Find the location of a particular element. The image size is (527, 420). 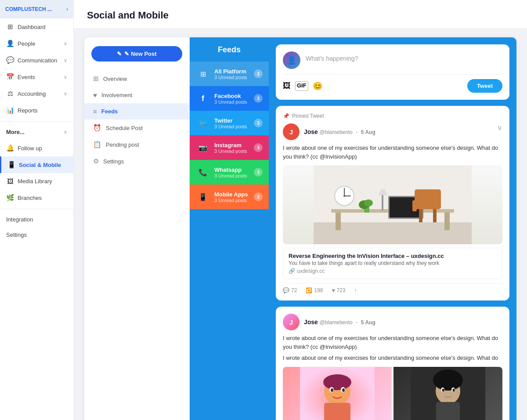

like-icon: ♥ is located at coordinates (333, 290).